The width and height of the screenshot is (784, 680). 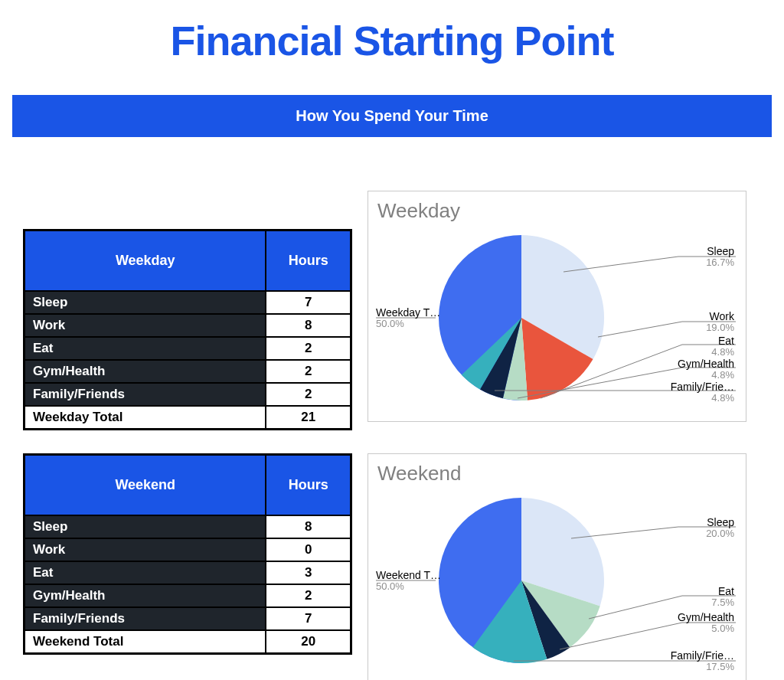 What do you see at coordinates (188, 554) in the screenshot?
I see `weekend-table: Weekend Hours Sleep8 Work0 Eat3 Gym/Heal…` at bounding box center [188, 554].